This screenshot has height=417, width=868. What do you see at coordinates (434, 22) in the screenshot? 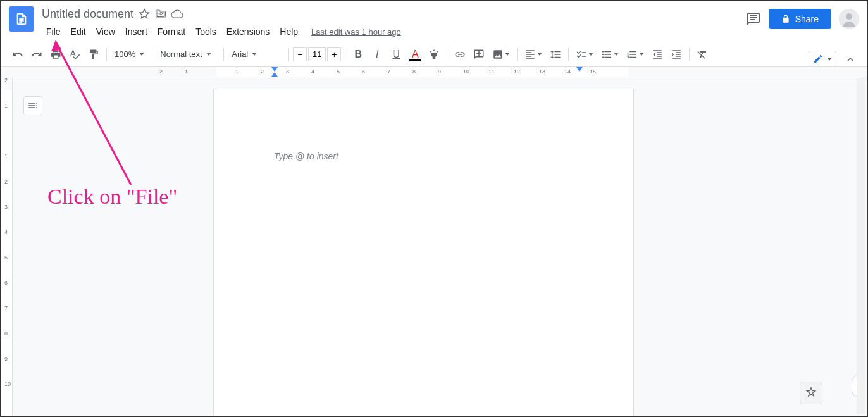
I see `app-header: Untitled document File Edit View Insert …` at bounding box center [434, 22].